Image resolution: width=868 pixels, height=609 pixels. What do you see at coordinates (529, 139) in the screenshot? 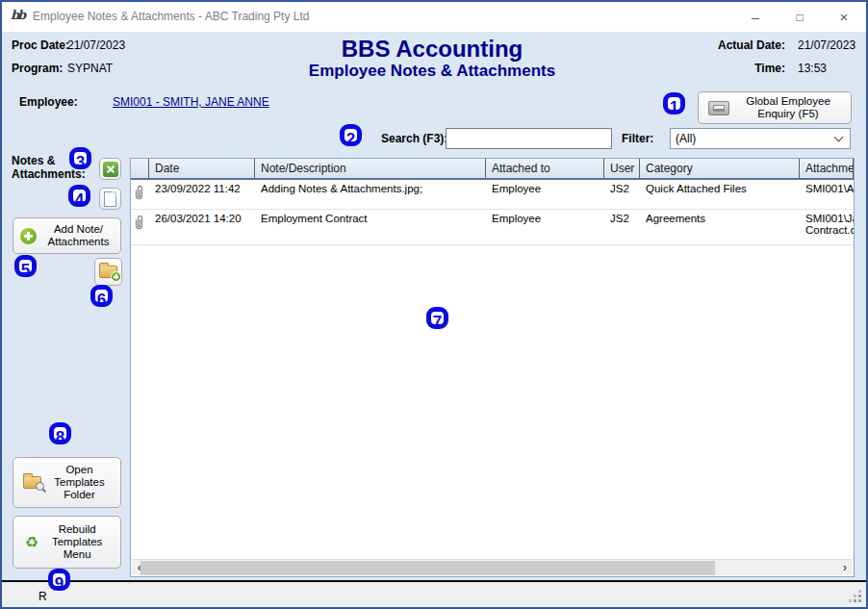
I see `search-input` at bounding box center [529, 139].